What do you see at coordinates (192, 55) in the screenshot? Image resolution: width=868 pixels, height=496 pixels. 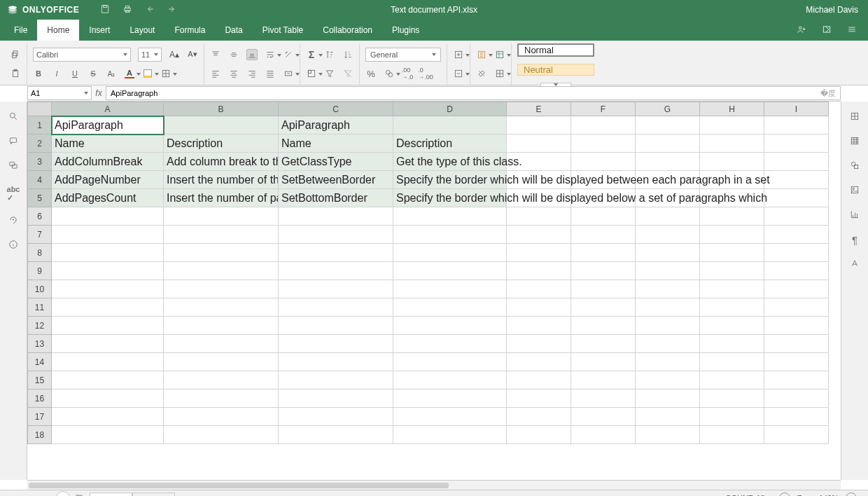 I see `decrease-font-icon: A▾` at bounding box center [192, 55].